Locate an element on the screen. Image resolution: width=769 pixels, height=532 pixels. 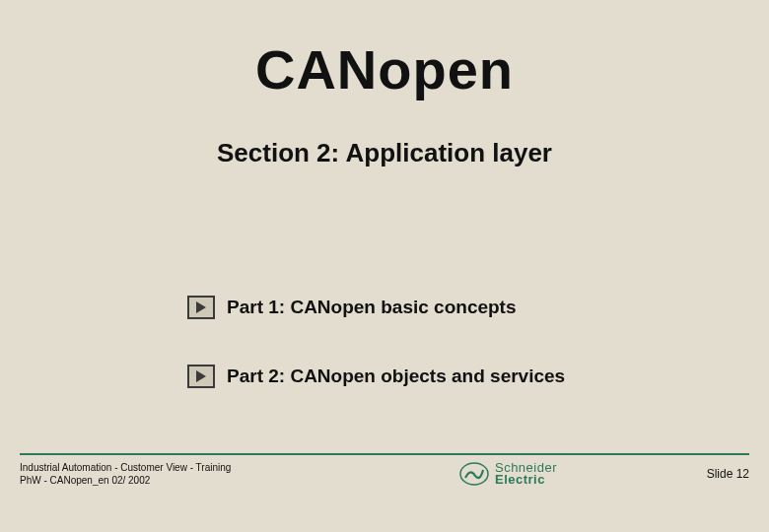
footer: Industrial Automation - Customer View - … is located at coordinates (384, 474).